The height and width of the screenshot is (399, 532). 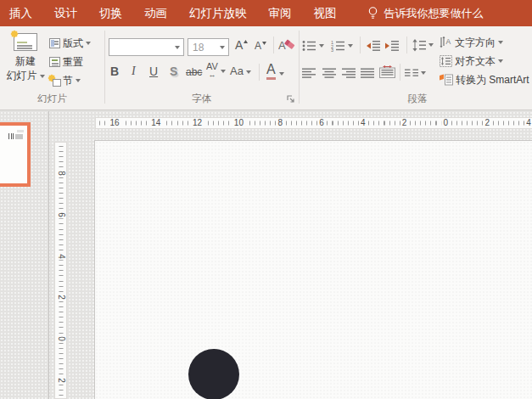 What do you see at coordinates (313, 46) in the screenshot?
I see `bullets-button` at bounding box center [313, 46].